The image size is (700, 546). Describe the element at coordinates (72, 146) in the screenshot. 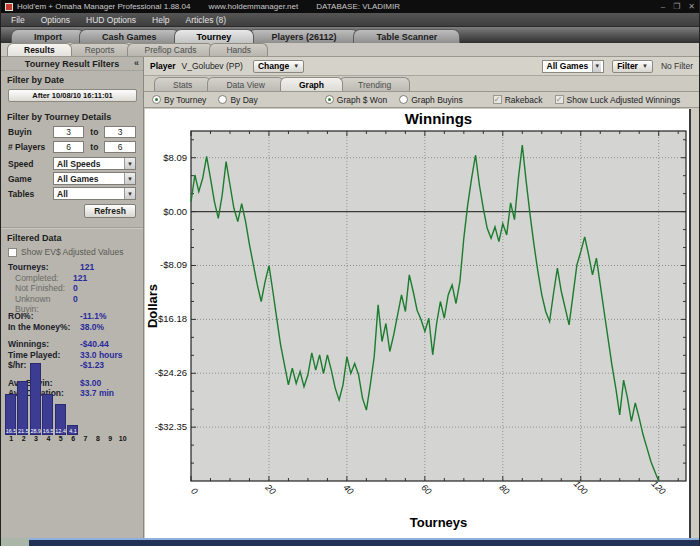

I see `players-filter-row: # Players 6 to 6` at that location.